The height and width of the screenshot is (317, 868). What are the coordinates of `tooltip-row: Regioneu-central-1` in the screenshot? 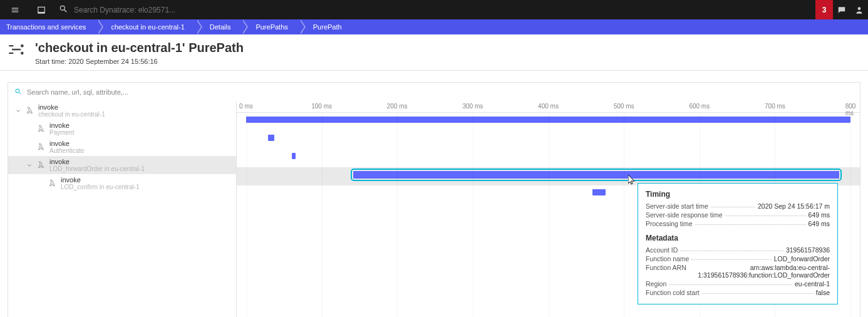 It's located at (738, 284).